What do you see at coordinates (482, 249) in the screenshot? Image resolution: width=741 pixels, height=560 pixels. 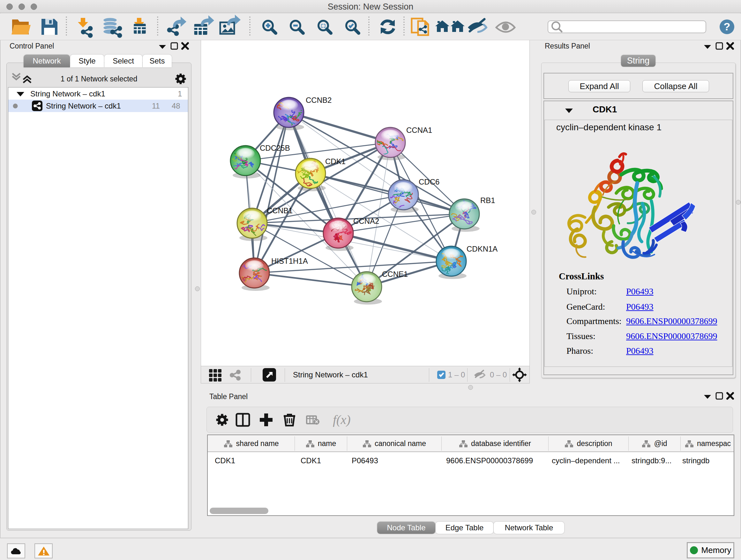 I see `svg-text: CDKN1A` at bounding box center [482, 249].